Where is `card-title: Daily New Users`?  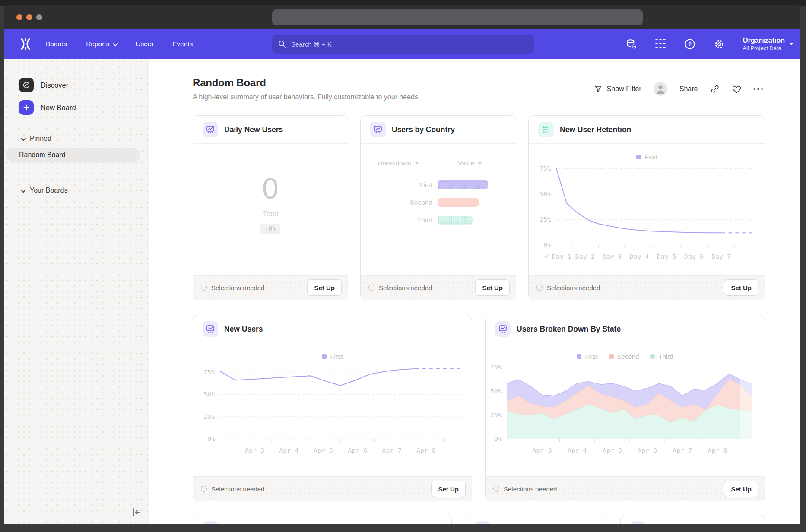
card-title: Daily New Users is located at coordinates (254, 130).